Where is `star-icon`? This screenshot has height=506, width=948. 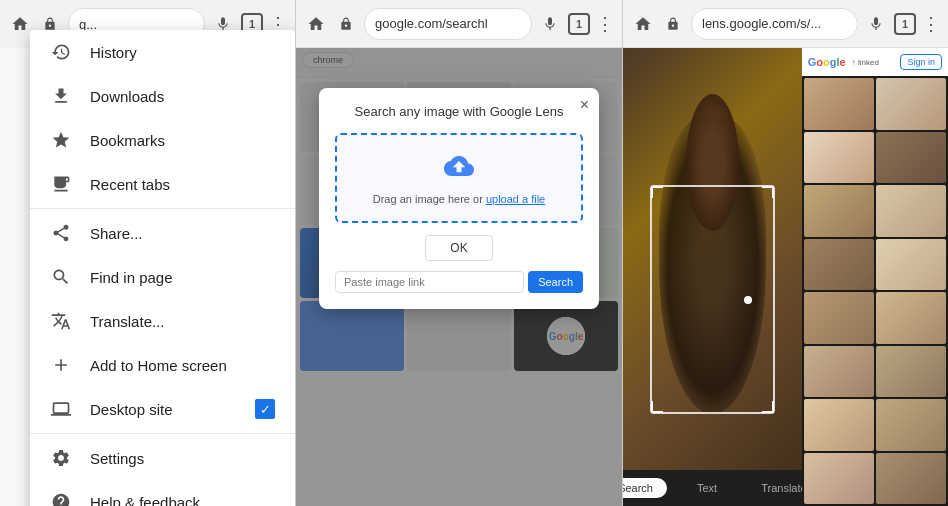
star-icon is located at coordinates (61, 140).